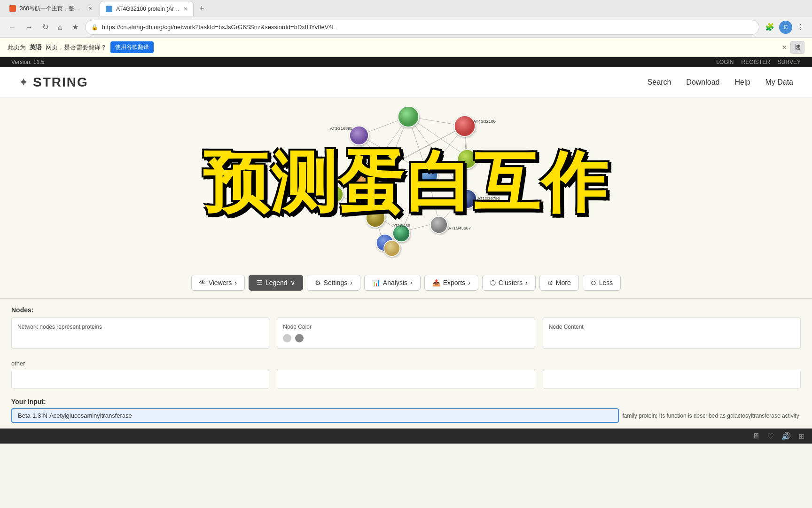 The image size is (812, 508). What do you see at coordinates (510, 283) in the screenshot?
I see `clusters-label: Clusters` at bounding box center [510, 283].